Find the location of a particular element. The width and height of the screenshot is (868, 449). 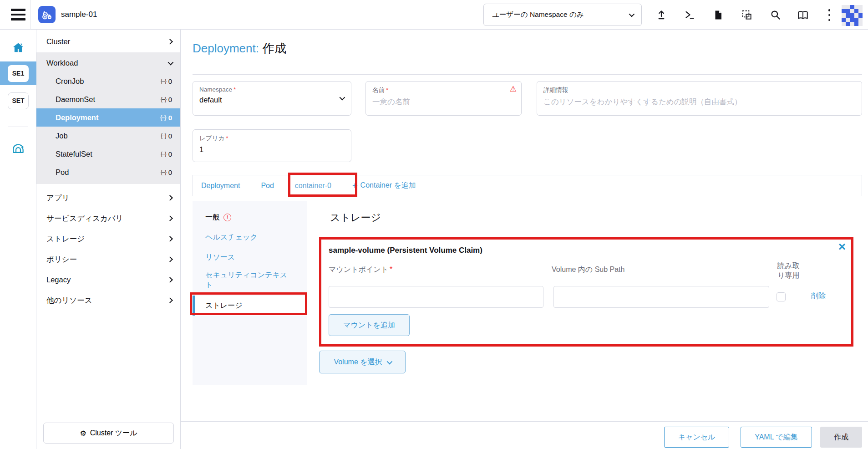

subnav-item-storage: ストレージ is located at coordinates (250, 306).